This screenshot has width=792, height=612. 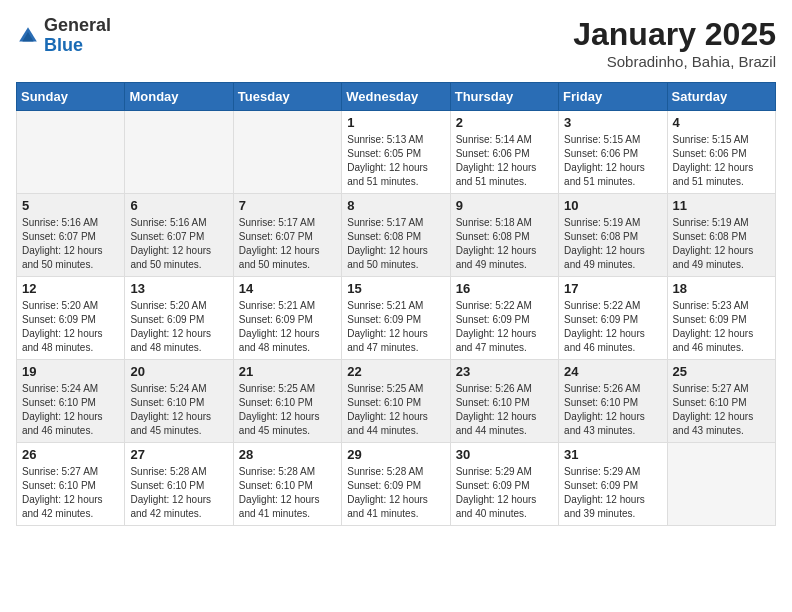 What do you see at coordinates (674, 43) in the screenshot?
I see `title-block: January 2025 Sobradinho, Bahia, Brazil` at bounding box center [674, 43].